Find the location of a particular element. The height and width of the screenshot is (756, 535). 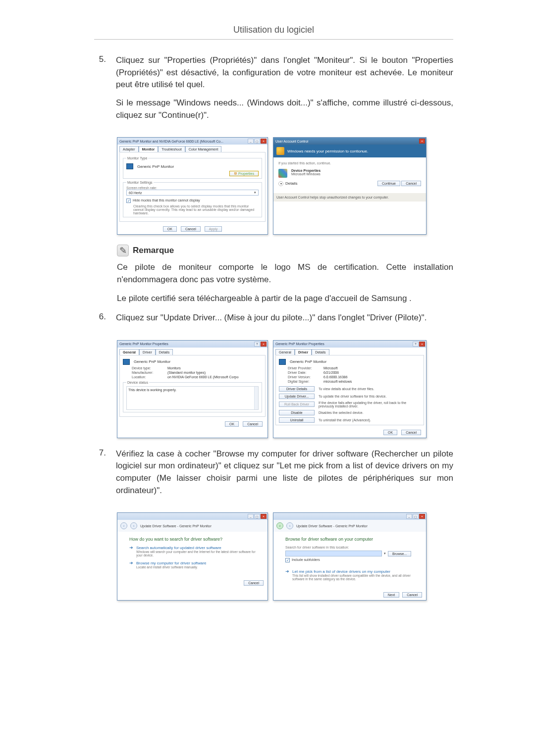

note-text-1: Ce pilote de moniteur comporte le logo M… is located at coordinates (285, 273).